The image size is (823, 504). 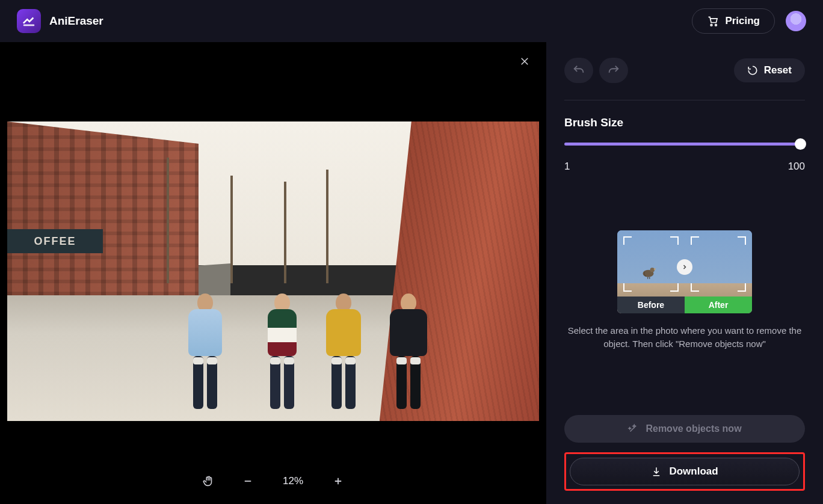 I want to click on cart-icon, so click(x=713, y=21).